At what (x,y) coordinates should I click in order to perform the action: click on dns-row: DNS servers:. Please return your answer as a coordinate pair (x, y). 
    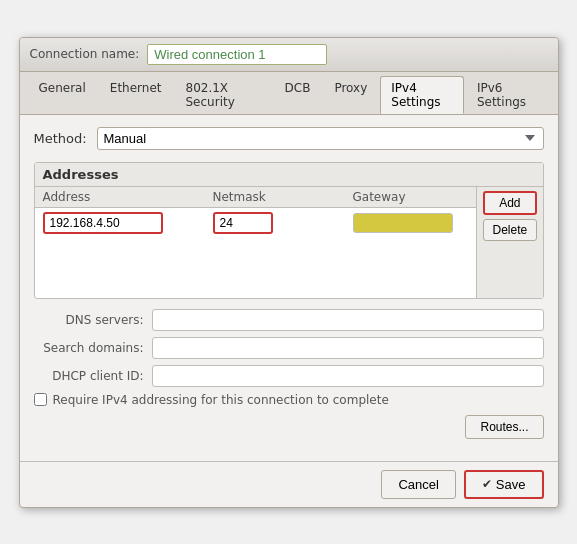
    Looking at the image, I should click on (289, 320).